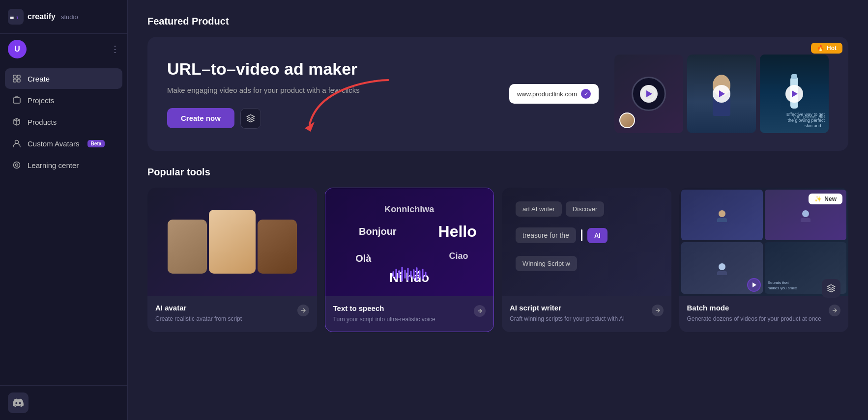 The width and height of the screenshot is (868, 420). What do you see at coordinates (606, 94) in the screenshot?
I see `featured-visuals: www.productlink.com ✓` at bounding box center [606, 94].